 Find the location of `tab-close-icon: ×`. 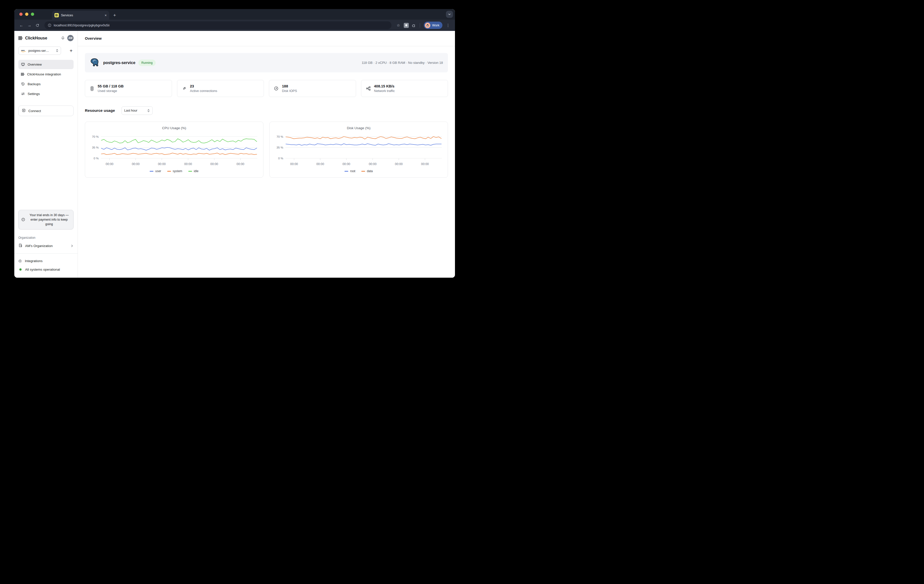

tab-close-icon: × is located at coordinates (106, 15).